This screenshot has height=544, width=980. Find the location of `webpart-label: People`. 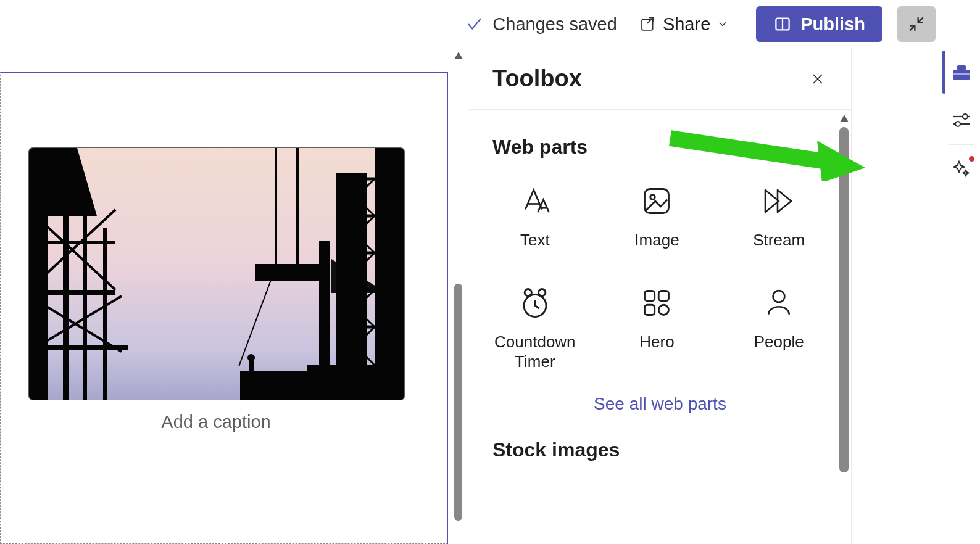

webpart-label: People is located at coordinates (779, 342).